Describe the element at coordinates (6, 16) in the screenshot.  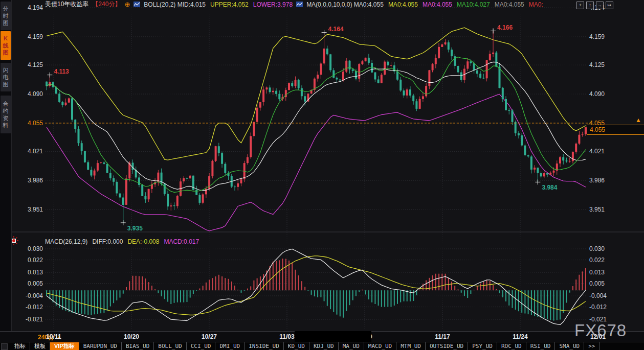
I see `sidebar-item-1: 分时图` at that location.